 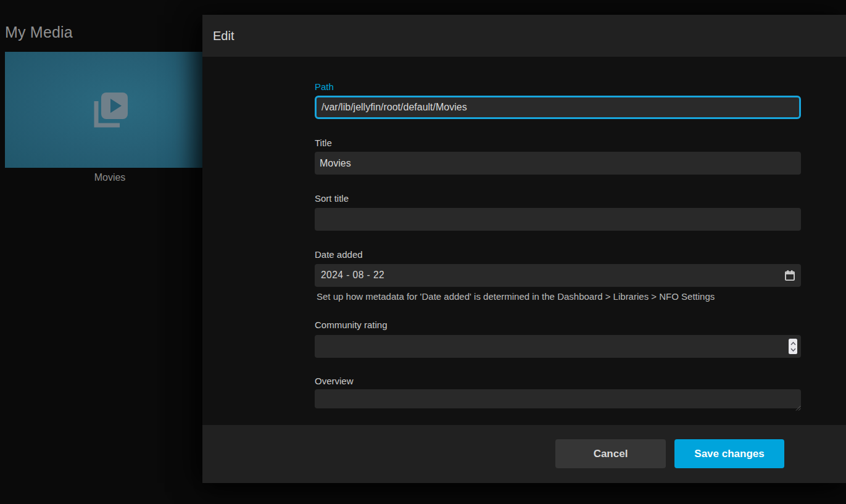 What do you see at coordinates (558, 399) in the screenshot?
I see `overview-input` at bounding box center [558, 399].